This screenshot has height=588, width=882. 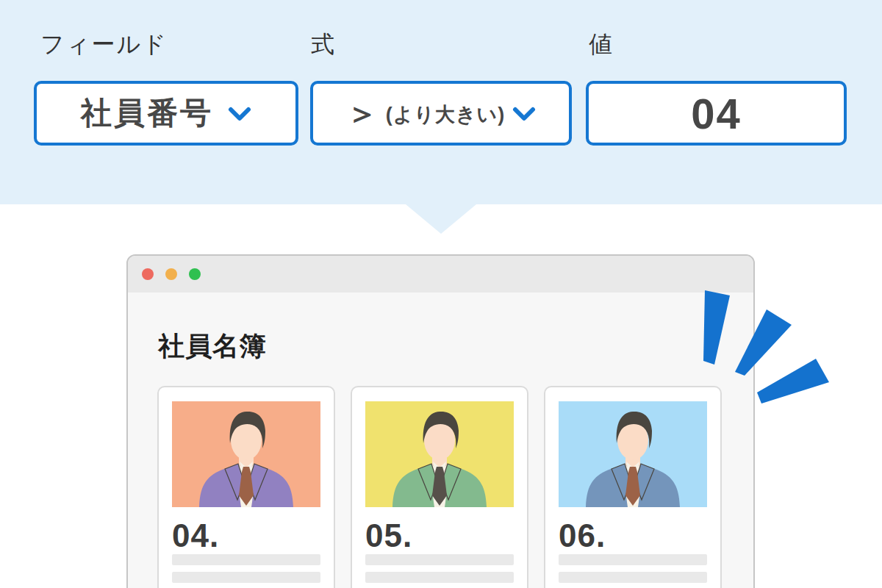 I want to click on page-title: 社員名簿, so click(x=212, y=346).